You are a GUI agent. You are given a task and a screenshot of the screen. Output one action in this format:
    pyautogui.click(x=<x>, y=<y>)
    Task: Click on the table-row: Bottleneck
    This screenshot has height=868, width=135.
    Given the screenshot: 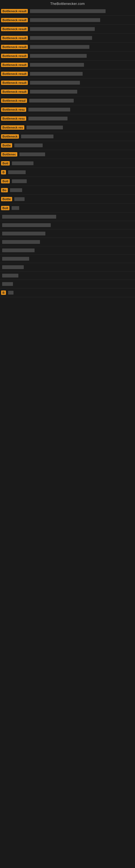 What is the action you would take?
    pyautogui.click(x=68, y=137)
    